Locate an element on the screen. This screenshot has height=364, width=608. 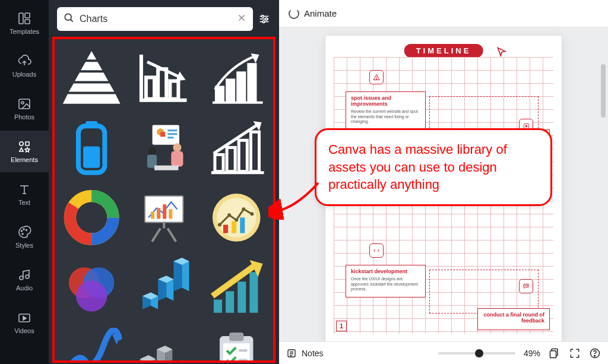
help-icon is located at coordinates (595, 353).